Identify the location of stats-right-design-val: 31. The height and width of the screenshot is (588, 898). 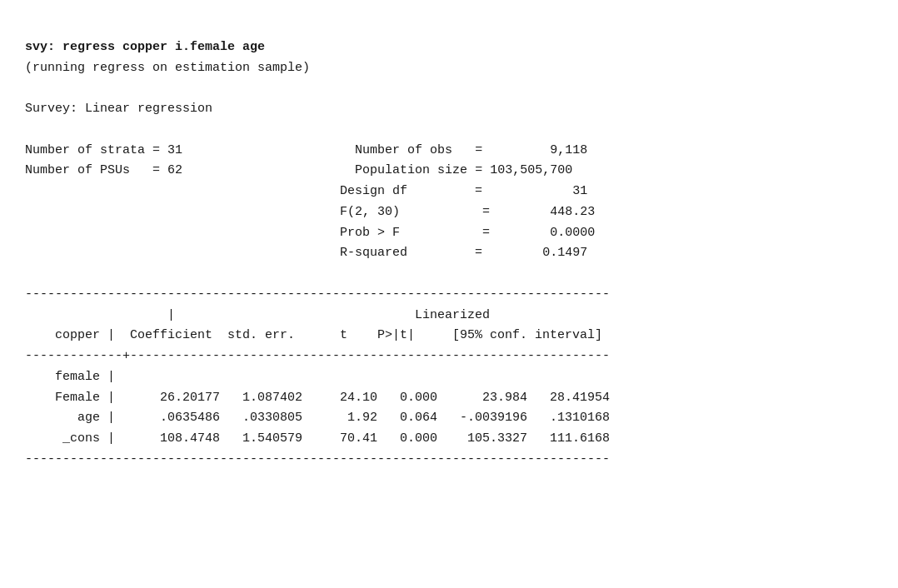
(580, 192).